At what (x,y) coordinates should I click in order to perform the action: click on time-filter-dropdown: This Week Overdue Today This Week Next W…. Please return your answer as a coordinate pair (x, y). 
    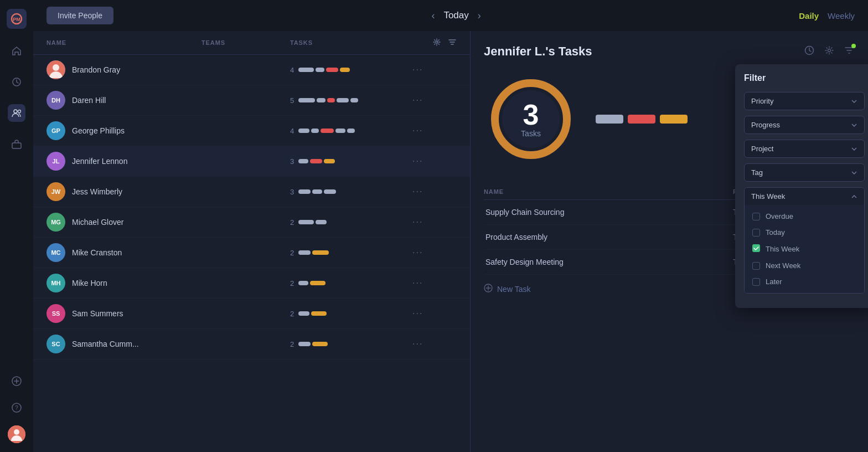
    Looking at the image, I should click on (804, 240).